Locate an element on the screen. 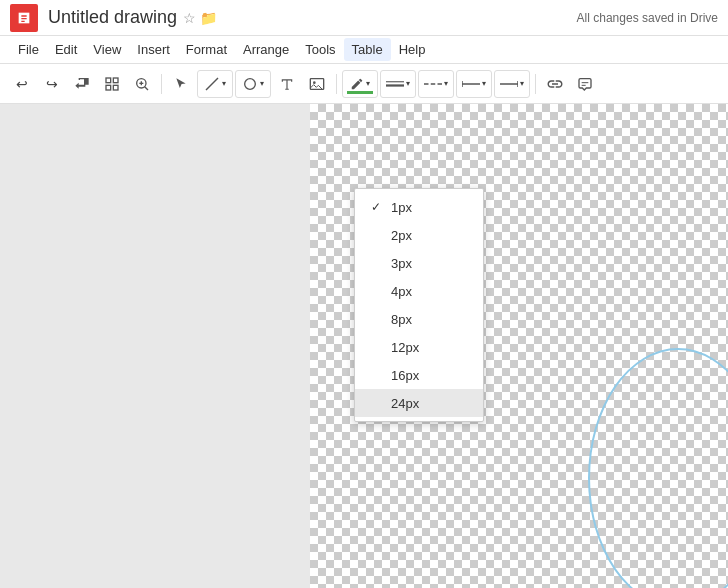 This screenshot has height=588, width=728. text-tool is located at coordinates (287, 84).